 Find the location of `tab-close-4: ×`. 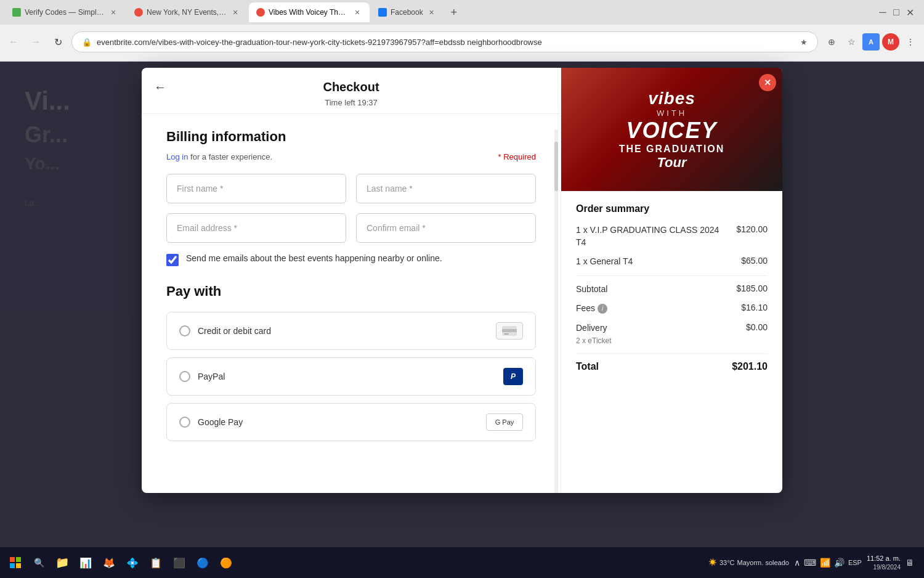

tab-close-4: × is located at coordinates (432, 12).